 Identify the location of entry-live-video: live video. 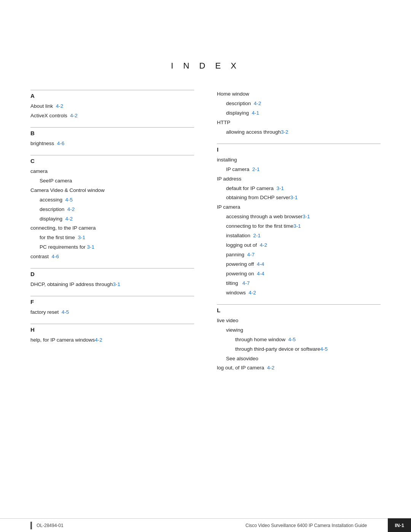
(299, 321).